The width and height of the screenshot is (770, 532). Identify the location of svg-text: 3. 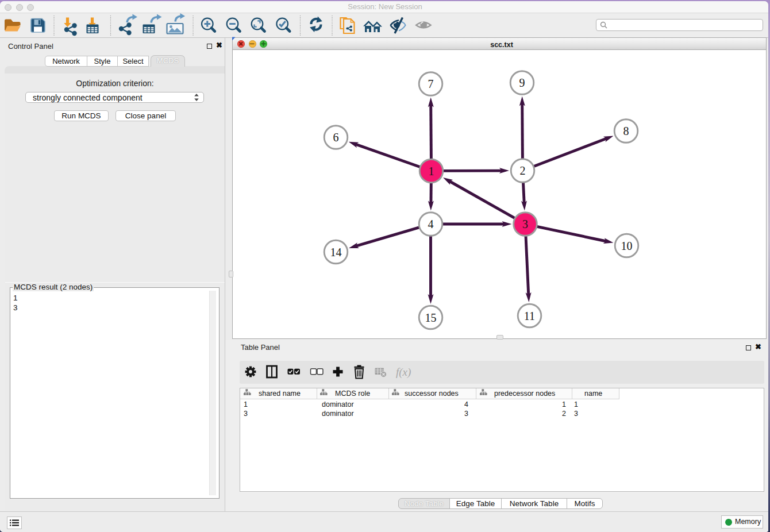
(525, 224).